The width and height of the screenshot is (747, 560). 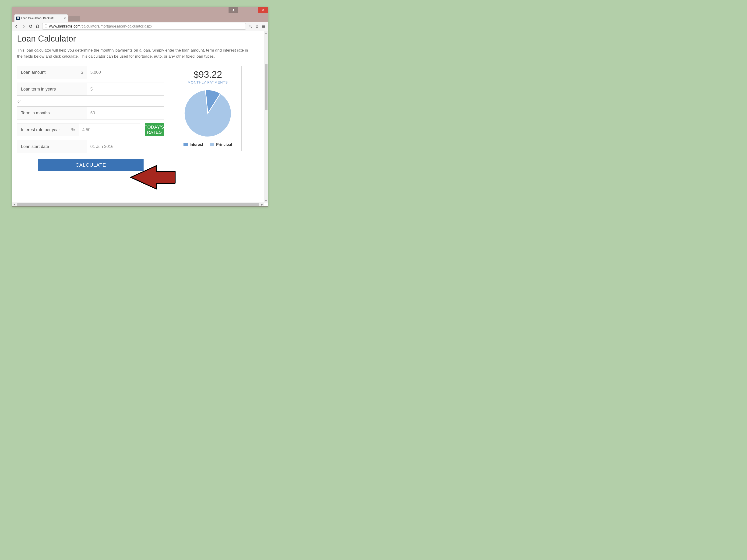 I want to click on row-term-months: Term in months, so click(x=91, y=113).